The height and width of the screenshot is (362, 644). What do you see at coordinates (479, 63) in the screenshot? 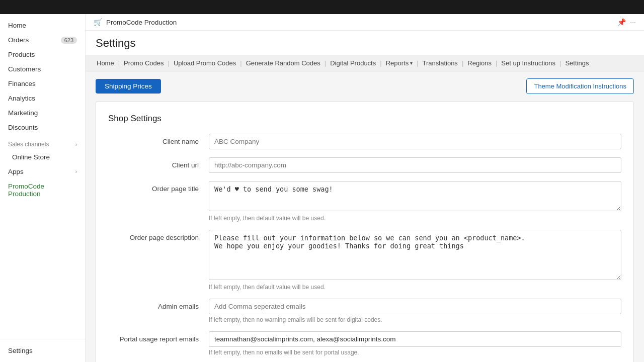
I see `nav-item-regions: Regions` at bounding box center [479, 63].